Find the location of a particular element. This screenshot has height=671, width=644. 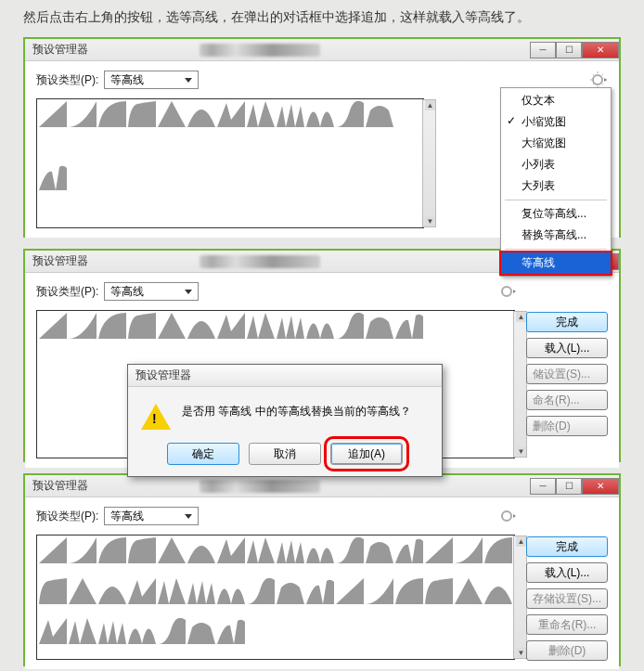

menu-reset-contours: 复位等高线... is located at coordinates (556, 213).